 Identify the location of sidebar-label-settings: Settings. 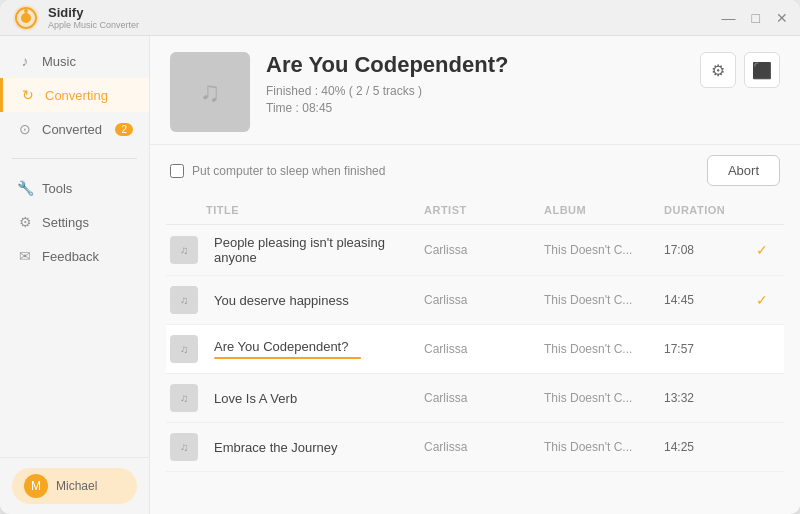
(66, 222).